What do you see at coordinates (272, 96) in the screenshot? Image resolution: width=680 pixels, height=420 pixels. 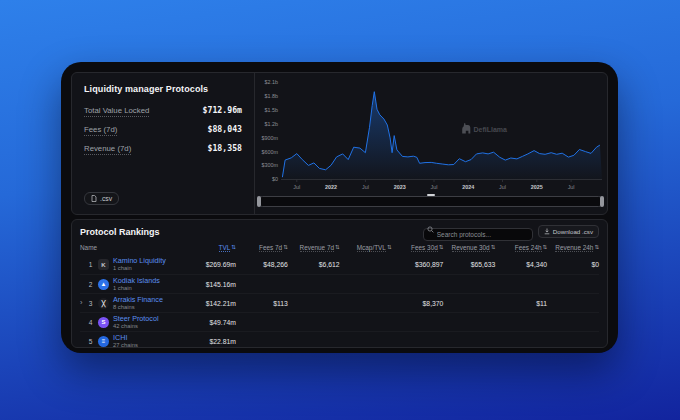 I see `svg-text: $1.8b` at bounding box center [272, 96].